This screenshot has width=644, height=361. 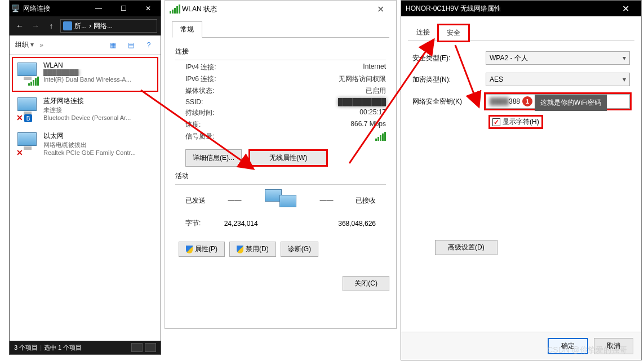 What do you see at coordinates (281, 27) in the screenshot?
I see `tab-bar: 常规` at bounding box center [281, 27].